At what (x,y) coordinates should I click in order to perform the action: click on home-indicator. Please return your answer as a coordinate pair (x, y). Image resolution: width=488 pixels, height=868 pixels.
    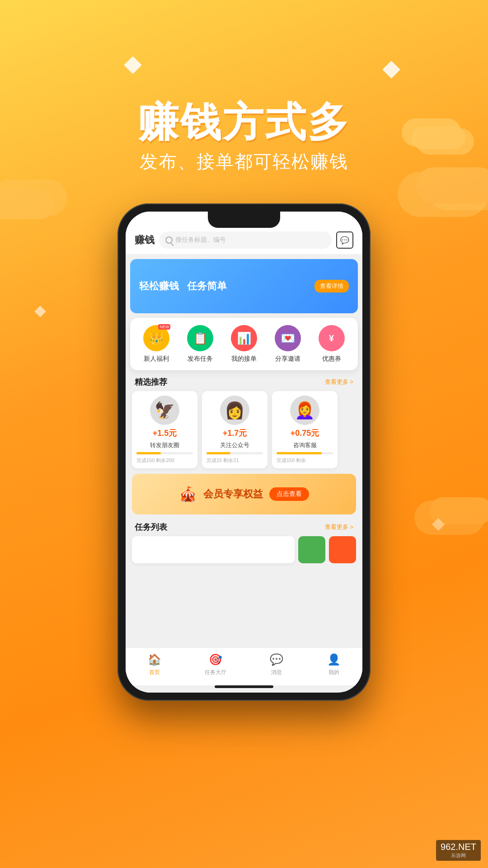
    Looking at the image, I should click on (244, 687).